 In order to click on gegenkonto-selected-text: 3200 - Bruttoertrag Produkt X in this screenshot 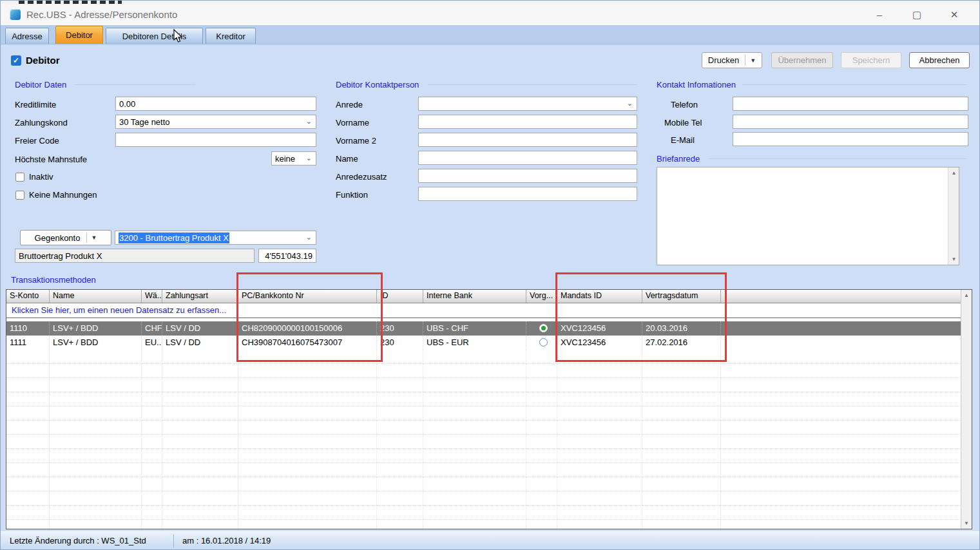, I will do `click(174, 238)`.